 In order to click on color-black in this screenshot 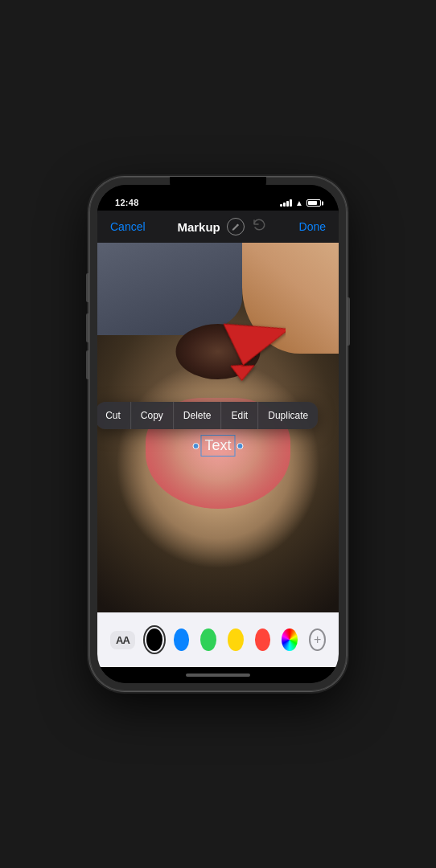, I will do `click(154, 640)`.